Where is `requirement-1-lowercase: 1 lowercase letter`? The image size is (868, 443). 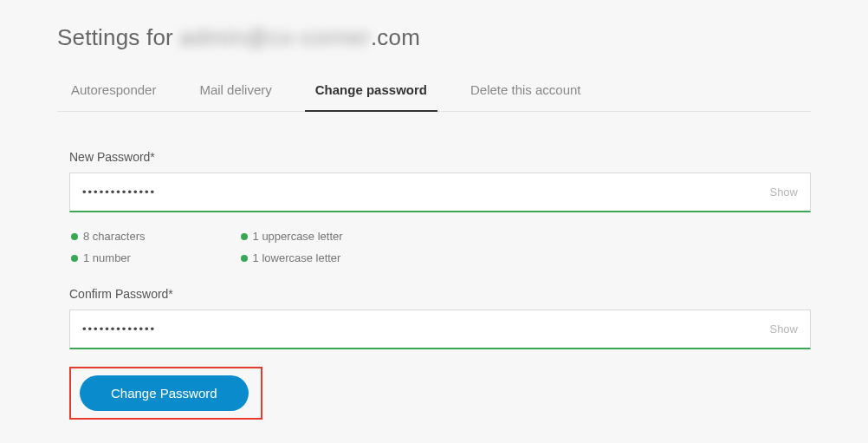 requirement-1-lowercase: 1 lowercase letter is located at coordinates (292, 258).